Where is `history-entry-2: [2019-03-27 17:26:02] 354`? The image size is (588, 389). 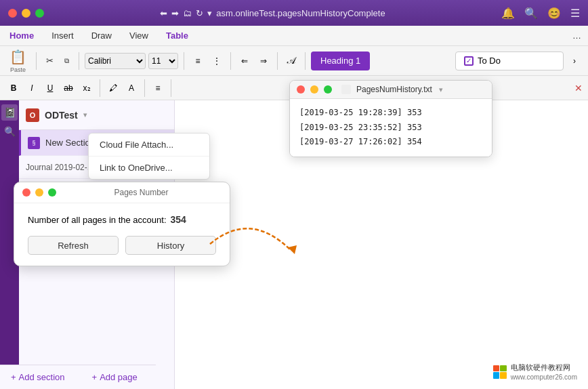 history-entry-2: [2019-03-27 17:26:02] 354 is located at coordinates (391, 142).